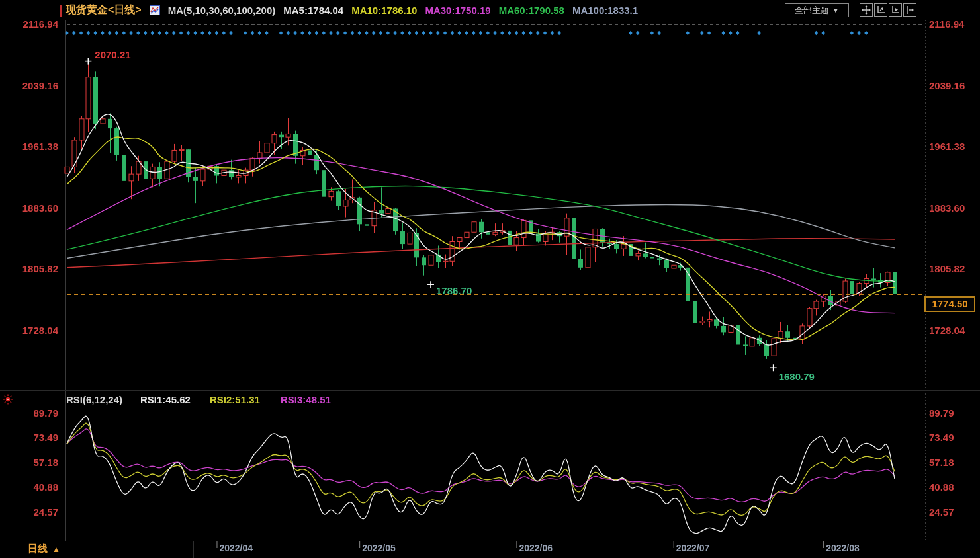 This screenshot has width=980, height=558. Describe the element at coordinates (693, 548) in the screenshot. I see `x-axis-month: 2022/07` at that location.